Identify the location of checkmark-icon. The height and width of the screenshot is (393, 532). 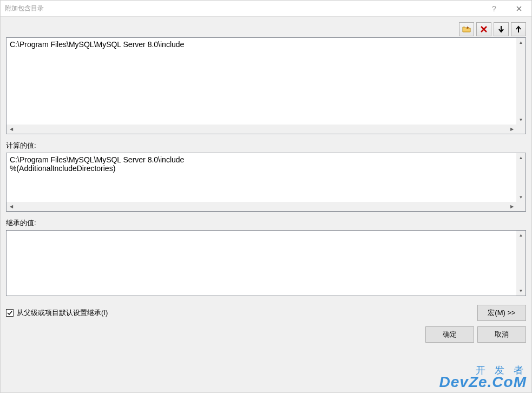
(10, 313).